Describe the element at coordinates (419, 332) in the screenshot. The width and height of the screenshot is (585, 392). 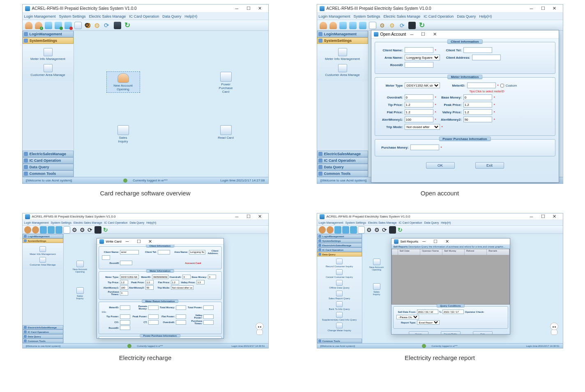
I see `query-button: Query` at that location.